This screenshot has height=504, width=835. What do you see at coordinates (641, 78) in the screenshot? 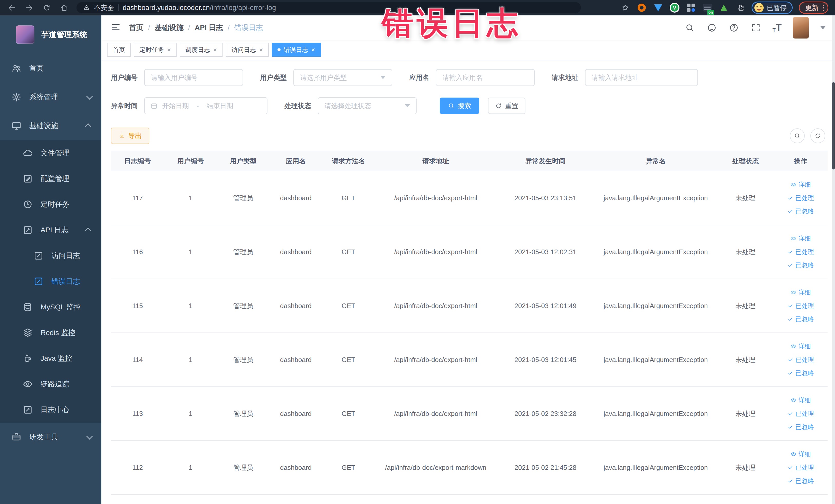
I see `request-url-input` at bounding box center [641, 78].